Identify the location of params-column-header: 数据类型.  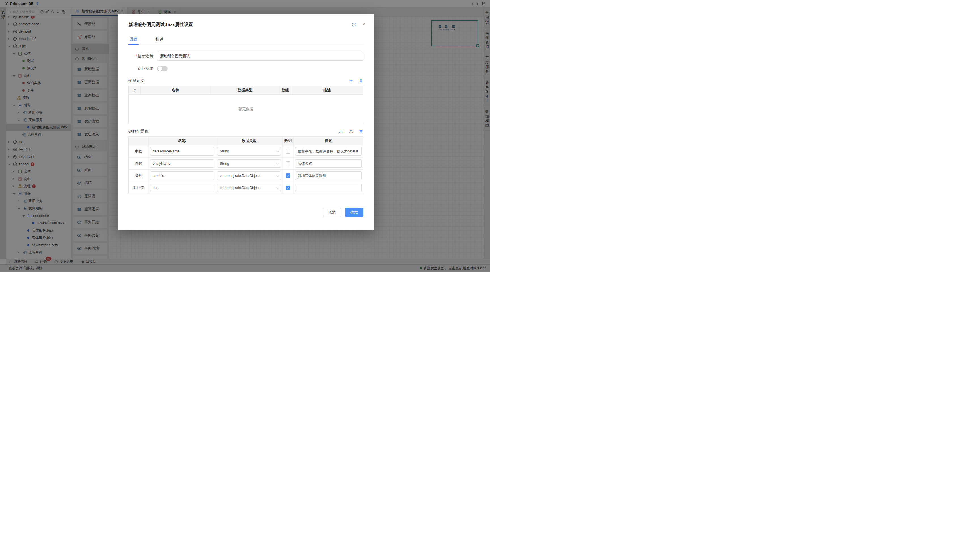
(249, 141).